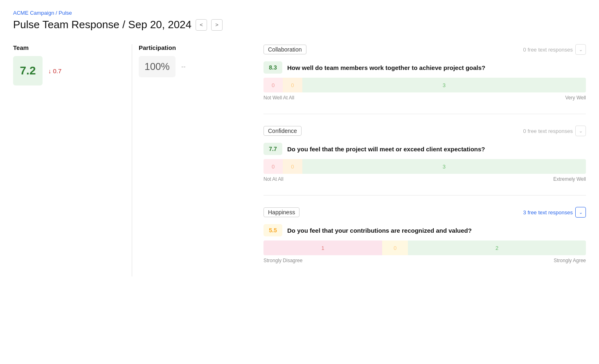 Image resolution: width=599 pixels, height=364 pixels. What do you see at coordinates (273, 179) in the screenshot?
I see `confidence-scale-left: Not At All` at bounding box center [273, 179].